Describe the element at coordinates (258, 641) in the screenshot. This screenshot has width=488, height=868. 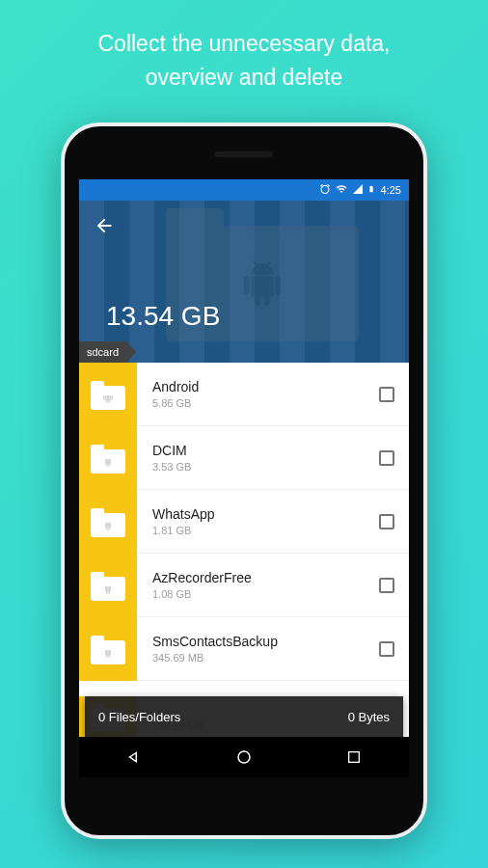
I see `item-name: SmsContactsBackup` at that location.